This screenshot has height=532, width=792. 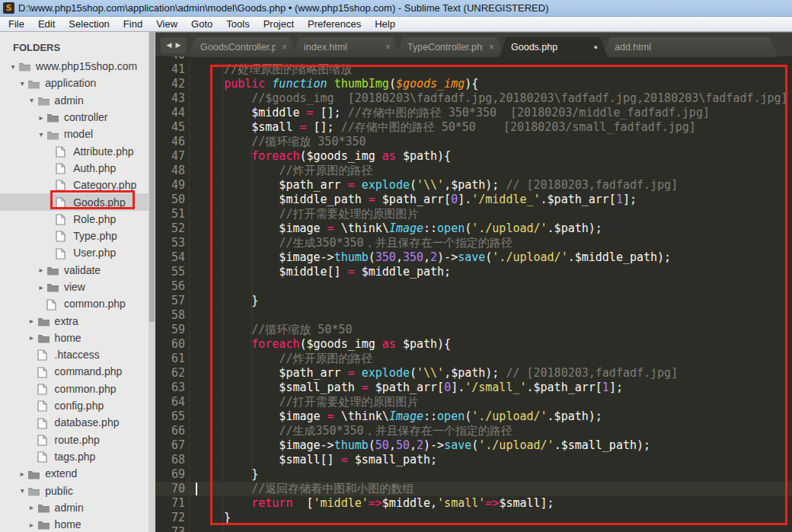 I want to click on code-line: 70 //返回存储着中图和小图的数组, so click(x=474, y=489).